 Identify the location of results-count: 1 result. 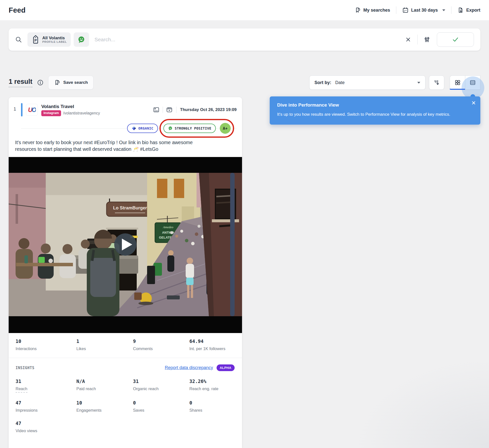
(21, 83).